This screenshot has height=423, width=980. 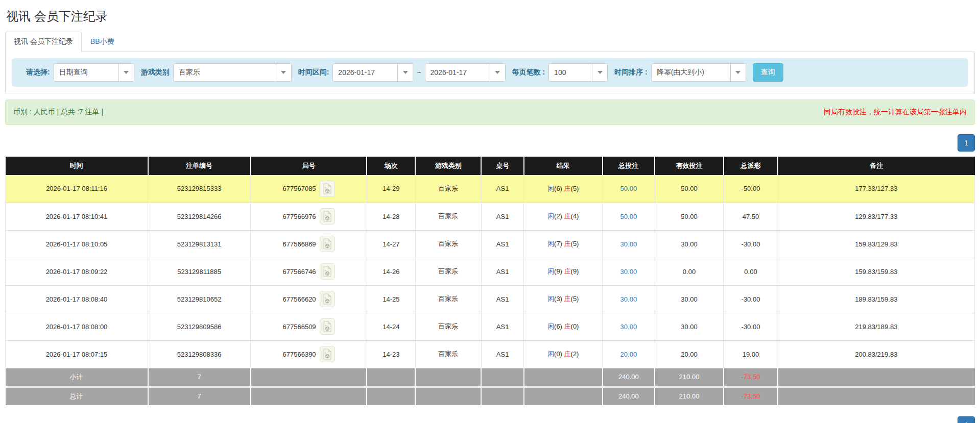 What do you see at coordinates (77, 216) in the screenshot?
I see `cell-time-text: 2026-01-17 08:10:41` at bounding box center [77, 216].